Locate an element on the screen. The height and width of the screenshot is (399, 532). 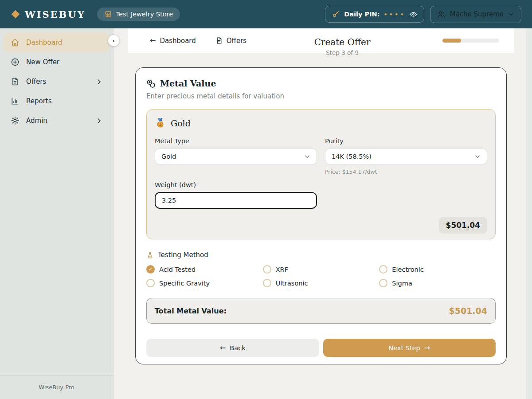
sidebar-item-label: Dashboard is located at coordinates (44, 43).